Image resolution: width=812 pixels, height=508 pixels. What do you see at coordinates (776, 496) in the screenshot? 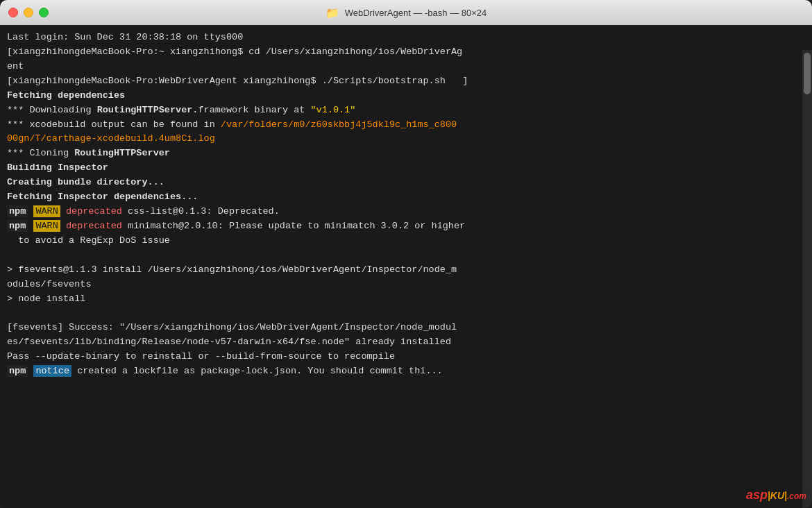
I see `watermark: asp|KU|.com` at bounding box center [776, 496].